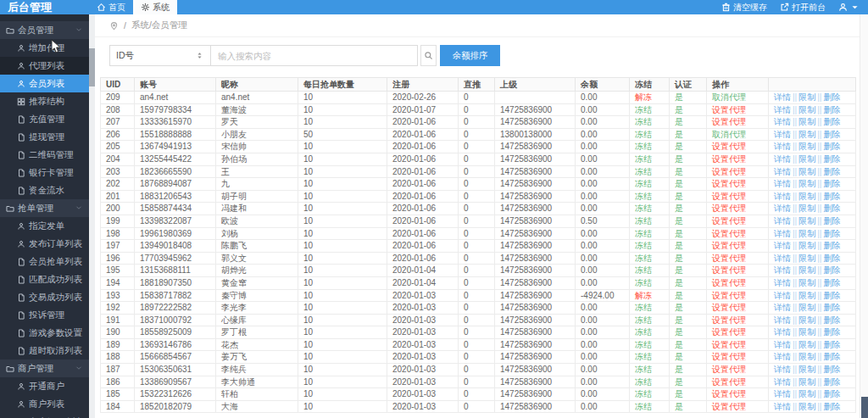 Image resolution: width=868 pixels, height=418 pixels. Describe the element at coordinates (44, 47) in the screenshot. I see `sidebar-item: 增加代理` at that location.